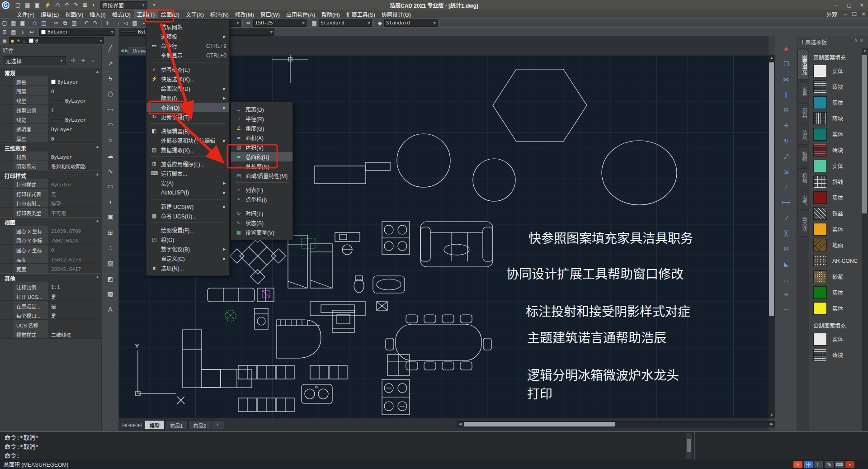 The height and width of the screenshot is (469, 868). What do you see at coordinates (262, 223) in the screenshot?
I see `submenu-item-状态(S): ∿状态(S)` at bounding box center [262, 223].